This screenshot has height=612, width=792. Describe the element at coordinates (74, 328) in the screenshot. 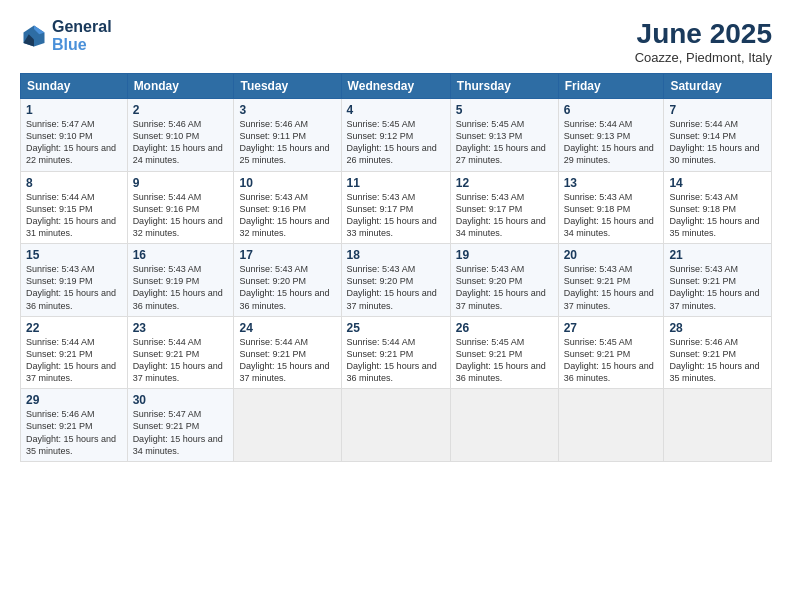

I see `day-number: 22` at that location.